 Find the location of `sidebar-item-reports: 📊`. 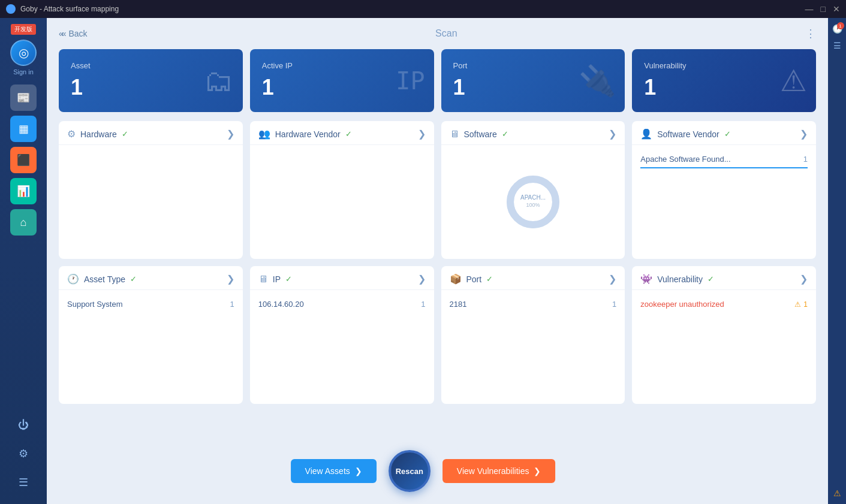

sidebar-item-reports: 📊 is located at coordinates (23, 191).